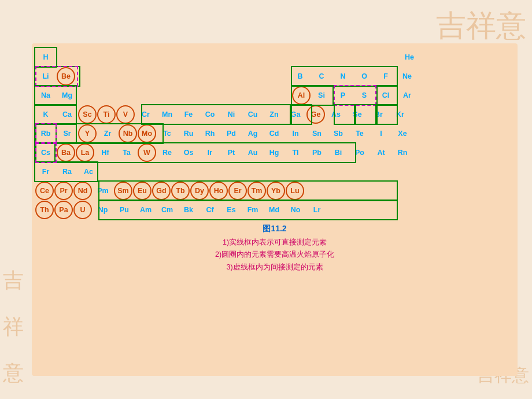  I want to click on caption-line-3: 3)虚线框内为间接测定的元素, so click(275, 267).